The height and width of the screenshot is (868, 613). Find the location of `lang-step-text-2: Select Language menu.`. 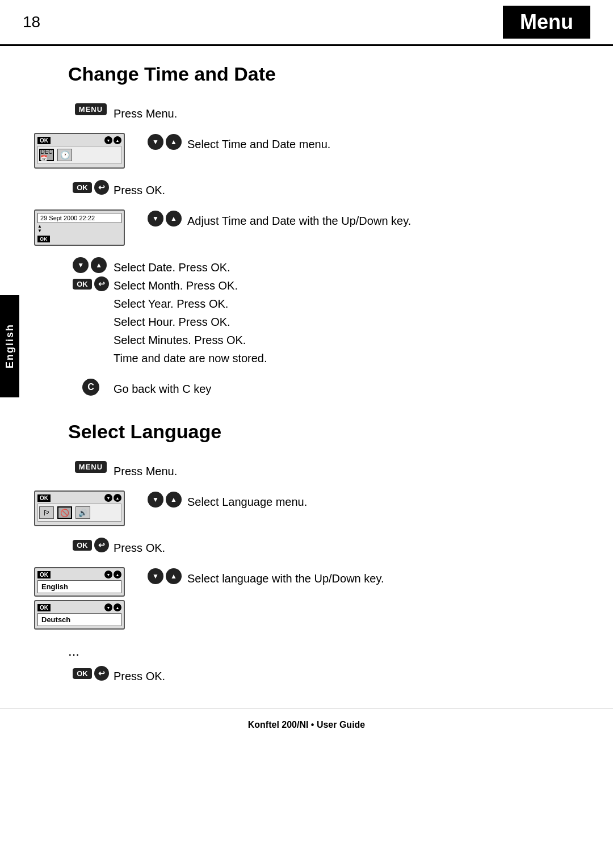

lang-step-text-2: Select Language menu. is located at coordinates (389, 501).